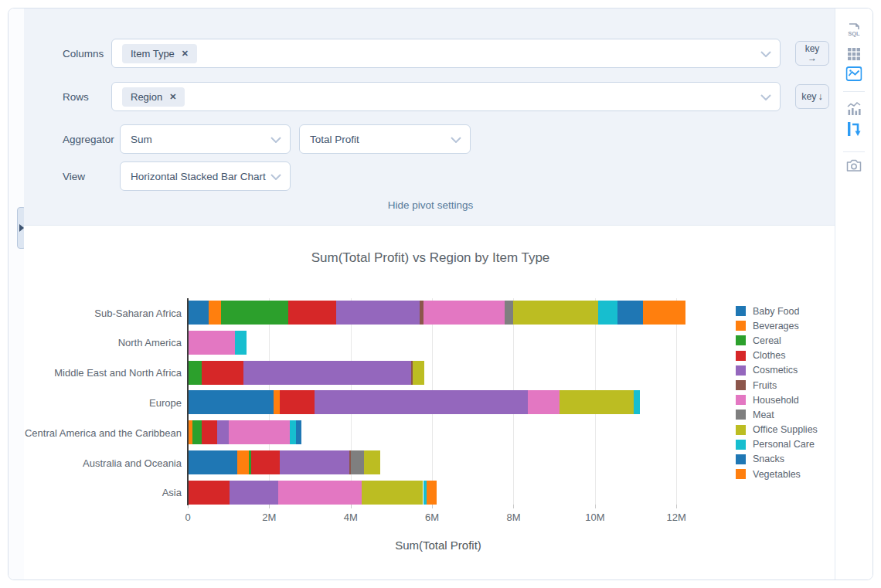  Describe the element at coordinates (854, 91) in the screenshot. I see `toolbar-divider` at that location.